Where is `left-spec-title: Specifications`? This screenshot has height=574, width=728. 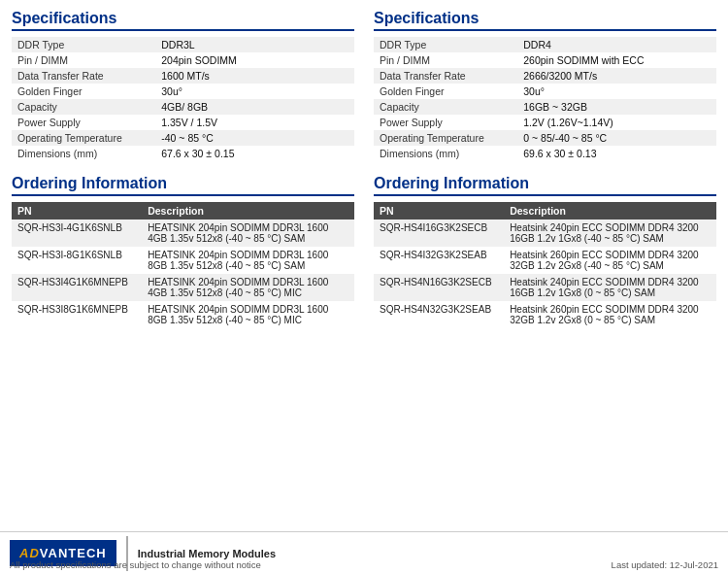 left-spec-title: Specifications is located at coordinates (182, 20).